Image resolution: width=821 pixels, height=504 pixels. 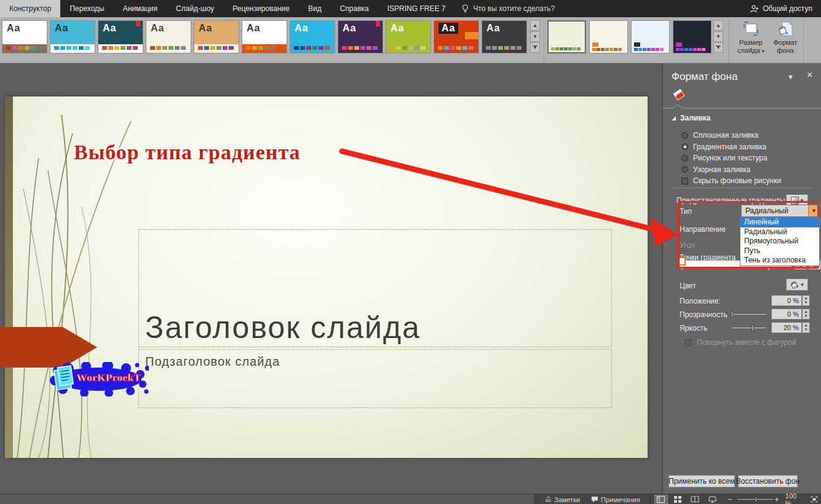 What do you see at coordinates (730, 499) in the screenshot?
I see `zoom-out-button: −` at bounding box center [730, 499].